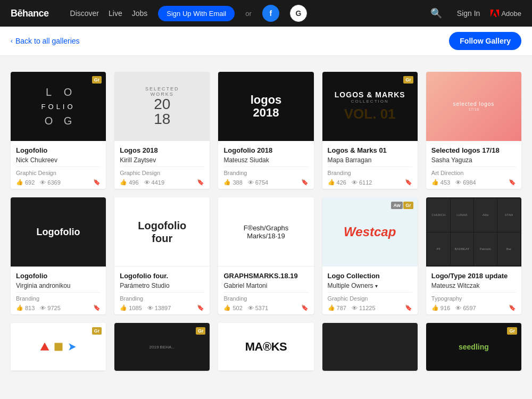  What do you see at coordinates (115, 13) in the screenshot?
I see `nav-live: Live` at bounding box center [115, 13].